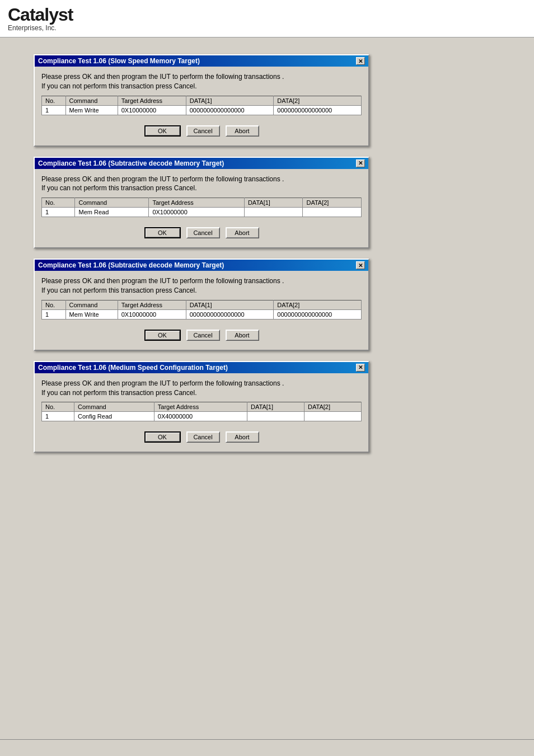 This screenshot has width=534, height=756. What do you see at coordinates (242, 335) in the screenshot?
I see `abort-button-3: Abort` at bounding box center [242, 335].